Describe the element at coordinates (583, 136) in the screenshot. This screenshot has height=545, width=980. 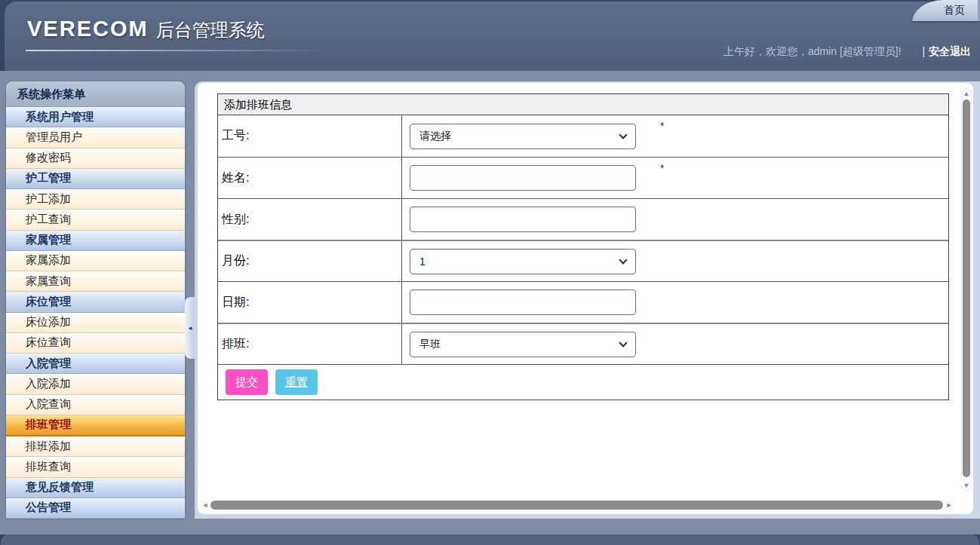
I see `form-row-employee-id: 工号: 请选择 *` at that location.